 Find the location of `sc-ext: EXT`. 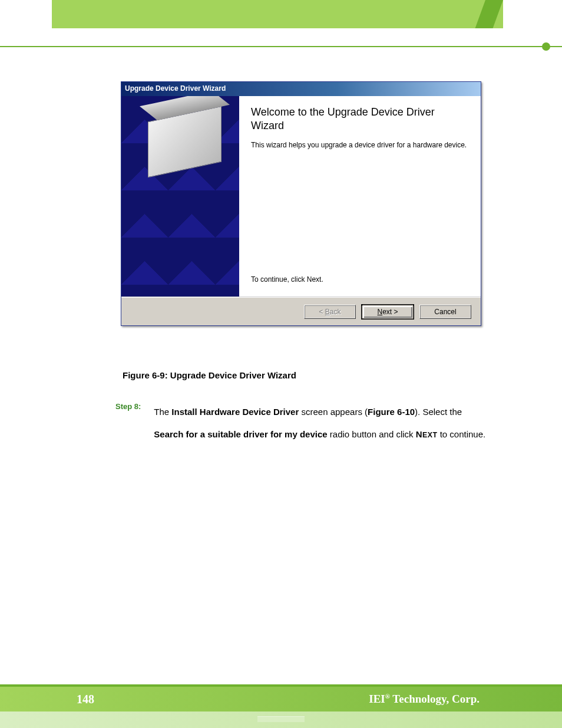

sc-ext: EXT is located at coordinates (430, 435).